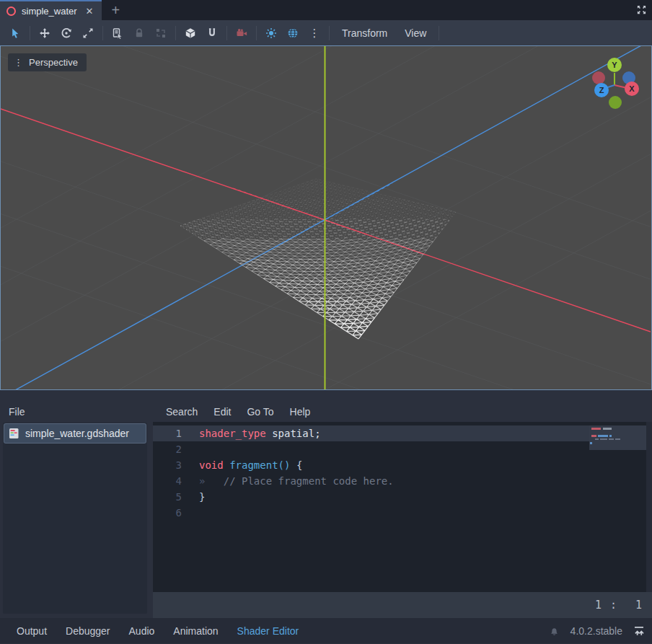 This screenshot has width=652, height=644. What do you see at coordinates (12, 12) in the screenshot?
I see `scene-icon` at bounding box center [12, 12].